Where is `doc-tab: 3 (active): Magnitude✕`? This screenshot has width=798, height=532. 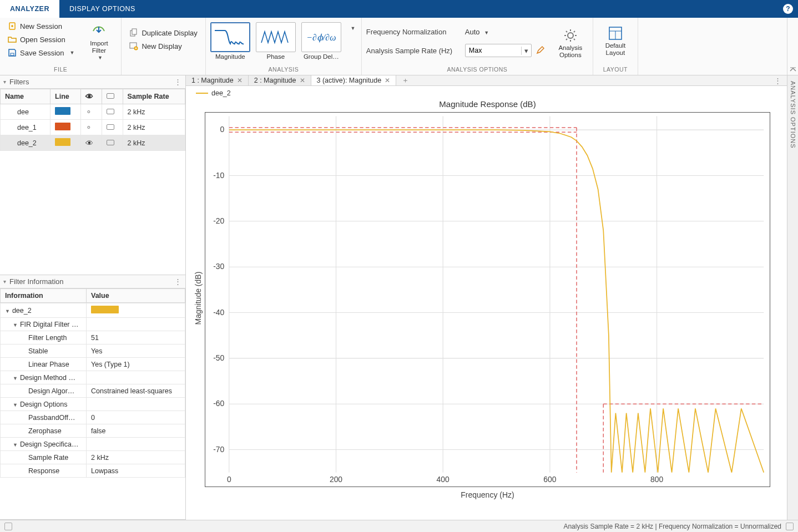
doc-tab: 3 (active): Magnitude✕ is located at coordinates (354, 80).